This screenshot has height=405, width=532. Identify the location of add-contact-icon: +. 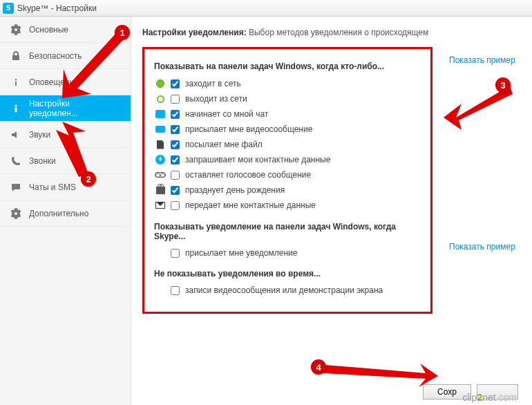
(160, 160).